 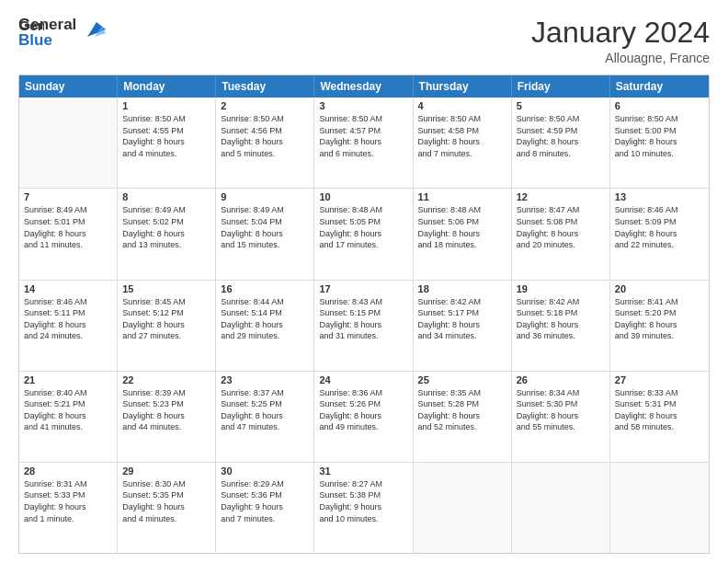 What do you see at coordinates (463, 417) in the screenshot?
I see `calendar-cell: 25Sunrise: 8:35 AMSunset: 5:28 PMDayligh…` at bounding box center [463, 417].